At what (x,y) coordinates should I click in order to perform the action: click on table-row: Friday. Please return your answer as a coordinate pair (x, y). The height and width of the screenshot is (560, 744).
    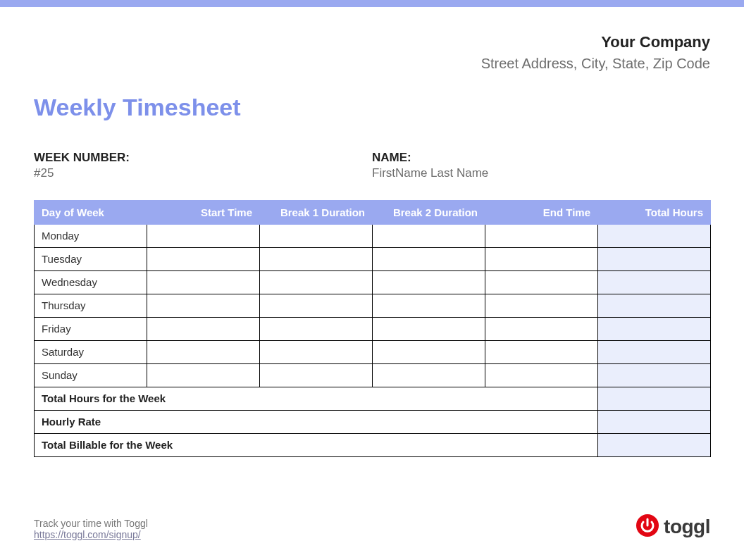
    Looking at the image, I should click on (373, 328).